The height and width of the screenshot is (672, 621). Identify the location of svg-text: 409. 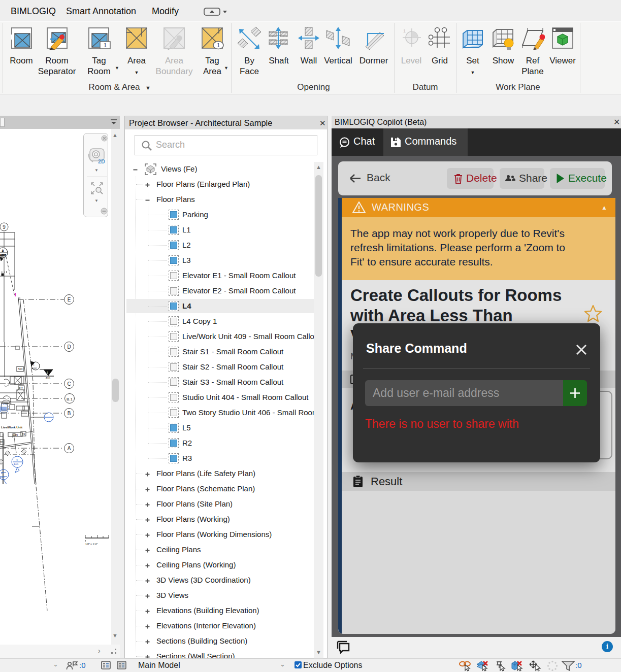
(15, 435).